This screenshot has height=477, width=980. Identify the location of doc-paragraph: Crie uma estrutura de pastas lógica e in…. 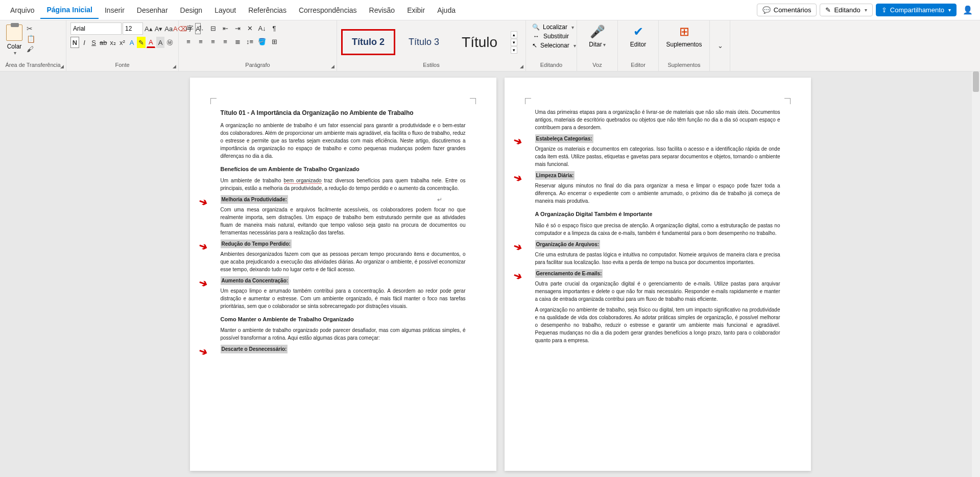
(658, 258).